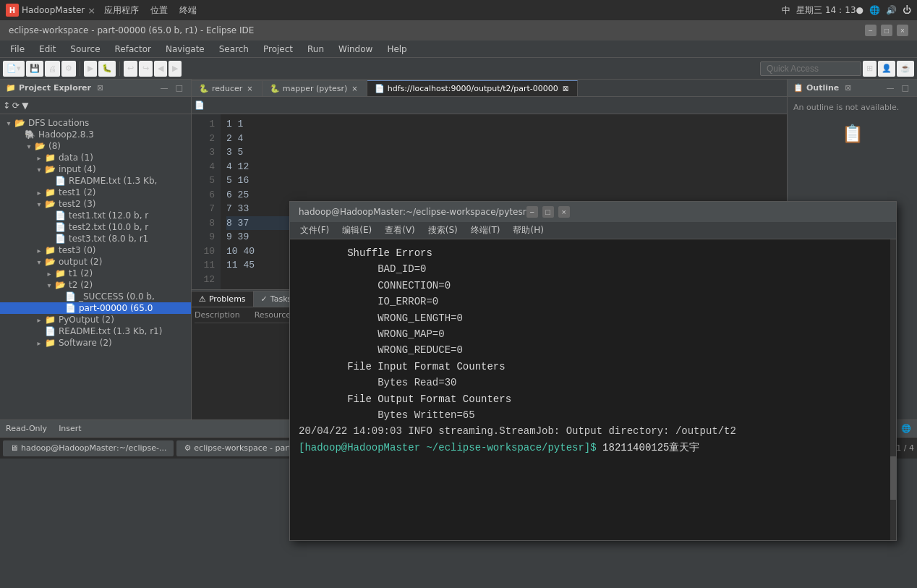  I want to click on tree-item: ▸📁test1 (2), so click(95, 192).